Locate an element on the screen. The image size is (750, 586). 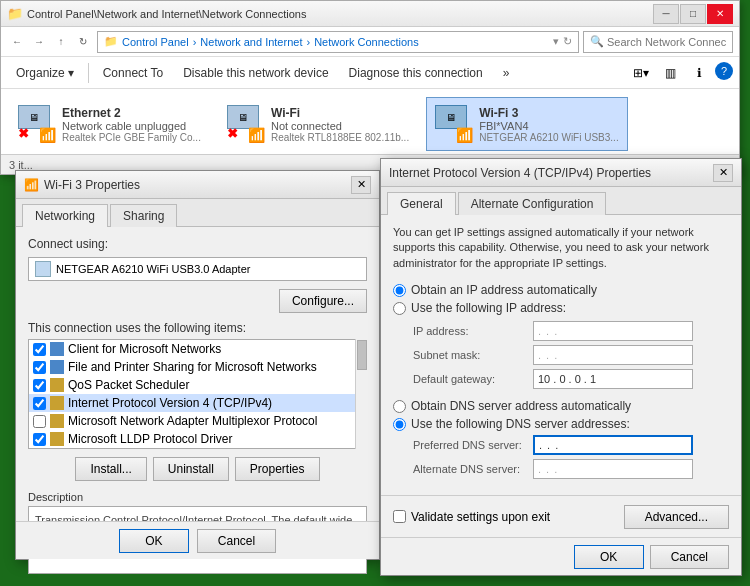
up-button: ↑ is located at coordinates (61, 42).